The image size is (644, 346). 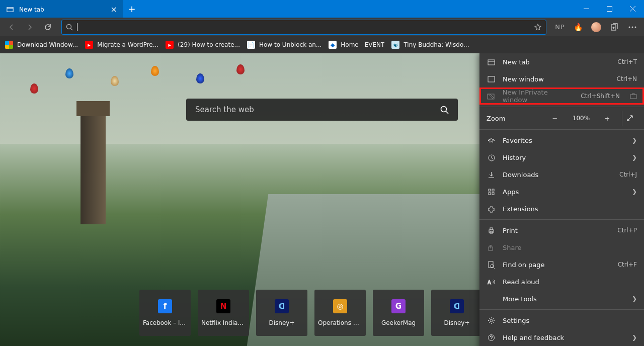 I want to click on menu-label: Print, so click(x=510, y=230).